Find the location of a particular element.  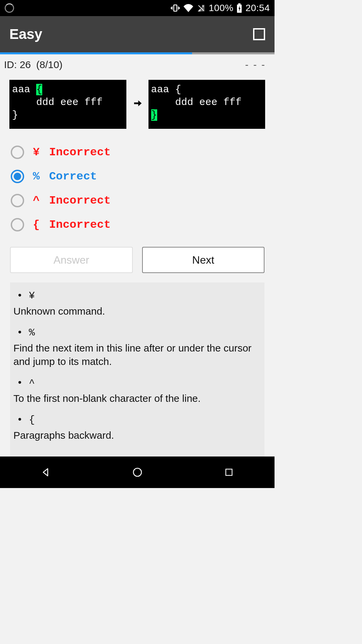

question-id: ID: 26 is located at coordinates (17, 65).